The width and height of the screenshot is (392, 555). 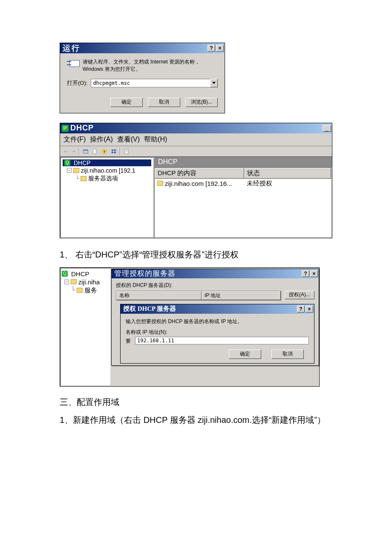 I want to click on forward-button: →, so click(x=74, y=151).